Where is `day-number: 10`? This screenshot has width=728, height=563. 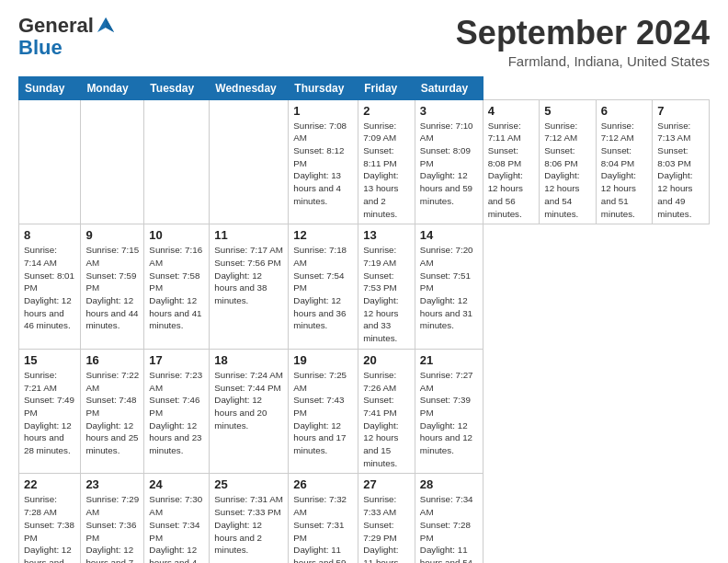 day-number: 10 is located at coordinates (176, 236).